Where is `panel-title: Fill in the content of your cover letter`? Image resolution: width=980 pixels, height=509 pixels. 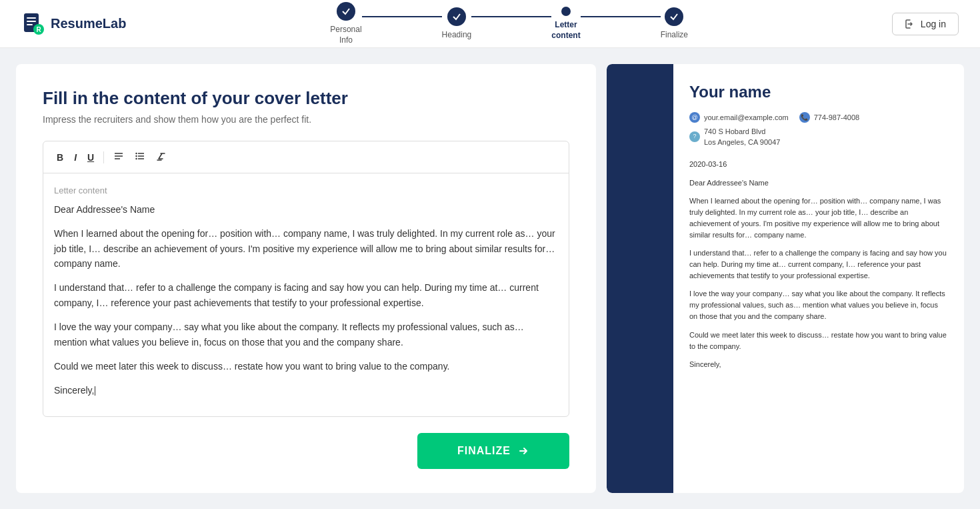
panel-title: Fill in the content of your cover letter is located at coordinates (306, 99).